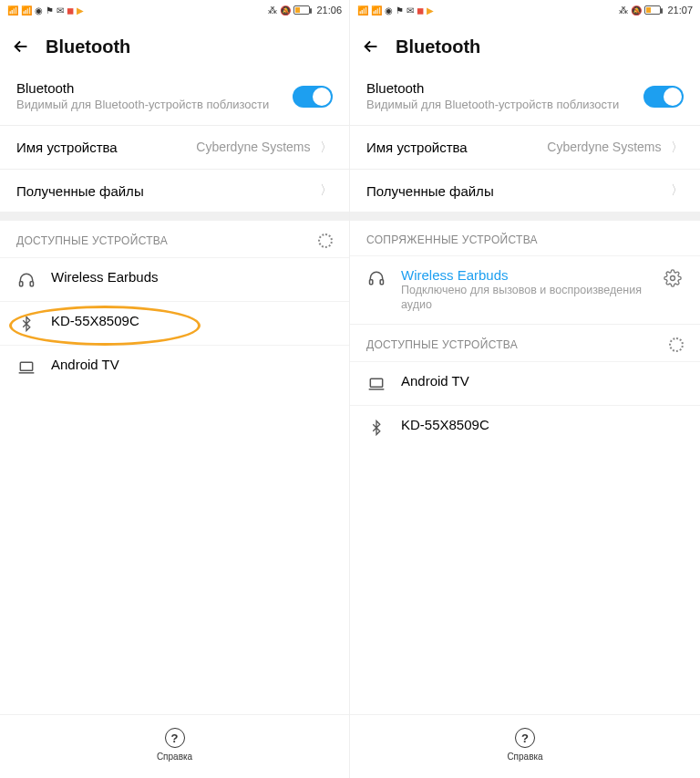  I want to click on device-status: Подключено для вызовов и воспроизведения…, so click(524, 297).